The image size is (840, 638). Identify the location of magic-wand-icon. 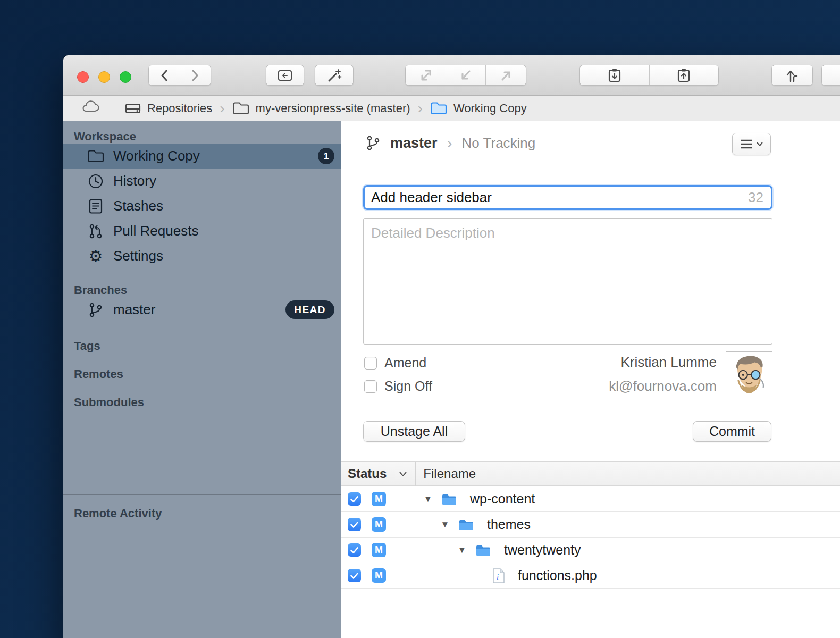
(334, 75).